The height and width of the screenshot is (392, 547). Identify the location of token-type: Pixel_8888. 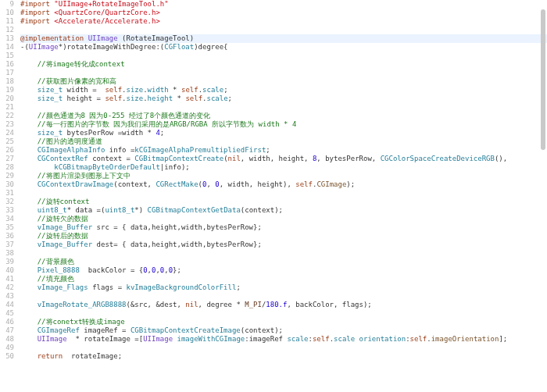
(59, 270).